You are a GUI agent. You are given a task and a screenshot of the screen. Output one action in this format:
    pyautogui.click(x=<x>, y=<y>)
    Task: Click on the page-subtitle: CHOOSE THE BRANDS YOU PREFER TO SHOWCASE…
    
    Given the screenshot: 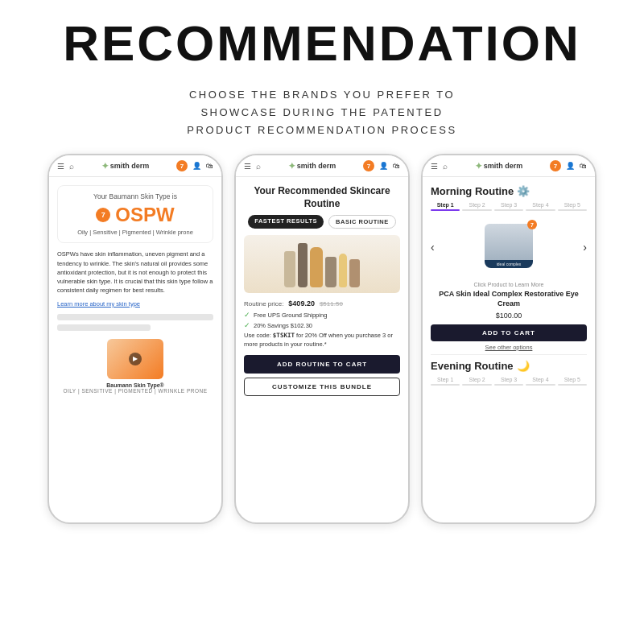 What is the action you would take?
    pyautogui.click(x=322, y=113)
    